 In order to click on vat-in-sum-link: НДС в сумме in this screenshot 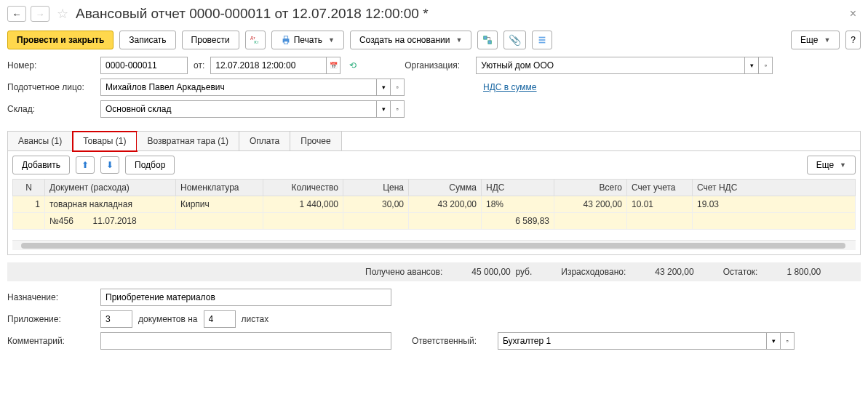, I will do `click(510, 87)`.